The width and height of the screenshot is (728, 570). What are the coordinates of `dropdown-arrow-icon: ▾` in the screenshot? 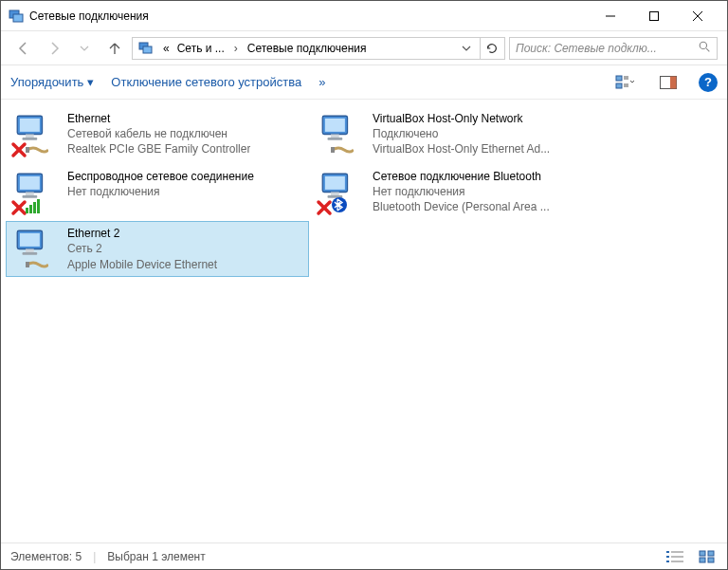 It's located at (91, 82).